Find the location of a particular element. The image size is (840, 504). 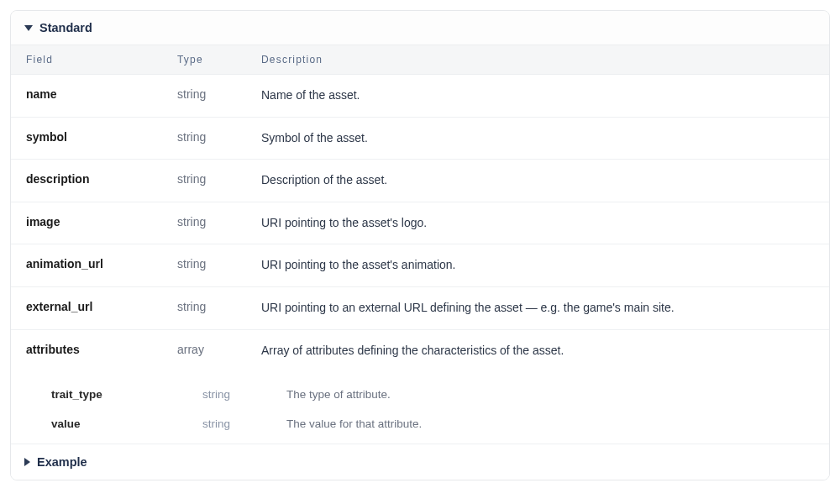

table-row: symbol string Symbol of the asset. is located at coordinates (420, 139).